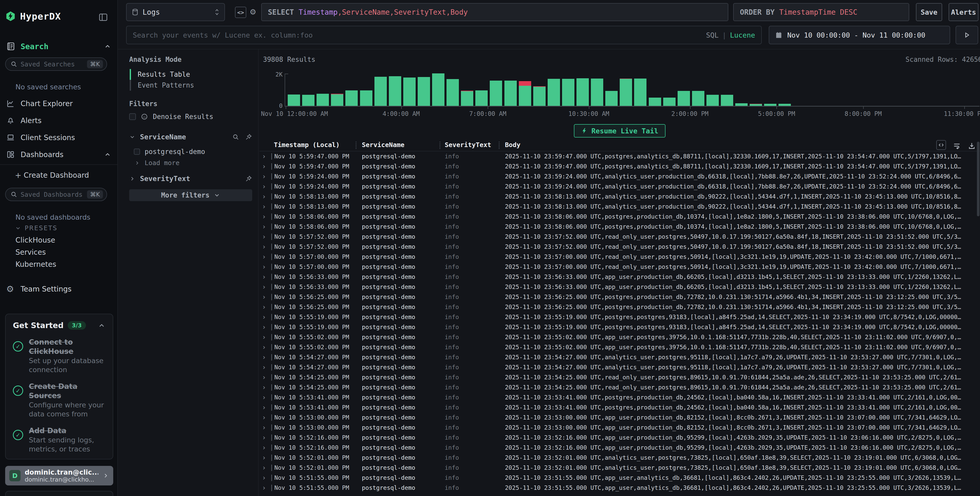 The image size is (980, 496). I want to click on log-row: ›Nov 10 5:52:01.000 PMpostgresql-demoinf…, so click(620, 468).